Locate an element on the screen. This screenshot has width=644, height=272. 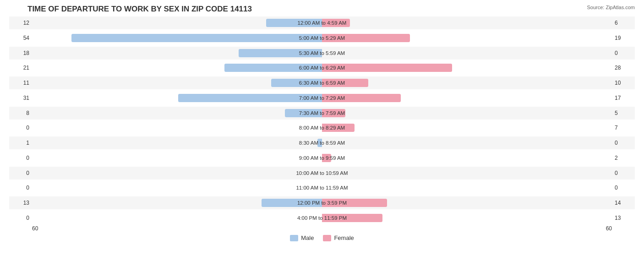
chart-row: 54 5:00 AM to 5:29 AM 19 is located at coordinates (322, 38).